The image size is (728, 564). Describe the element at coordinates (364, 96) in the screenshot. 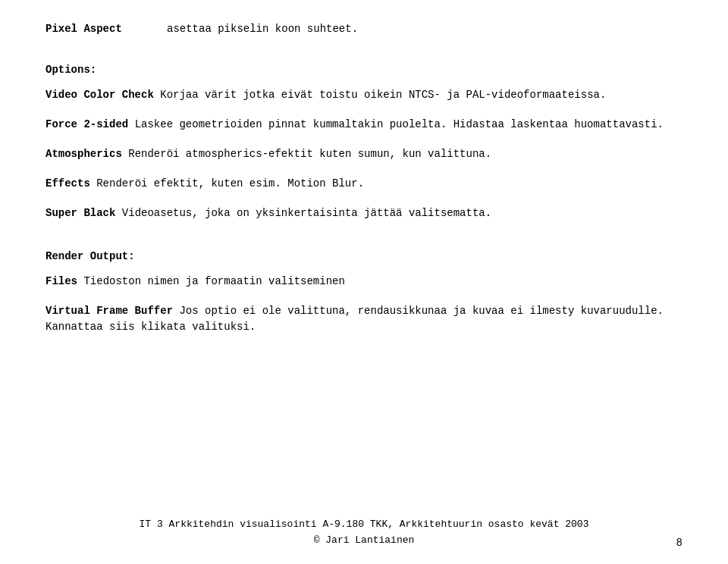

I see `video-color-check-section: Video Color Check Korjaa värit jotka eiv…` at that location.